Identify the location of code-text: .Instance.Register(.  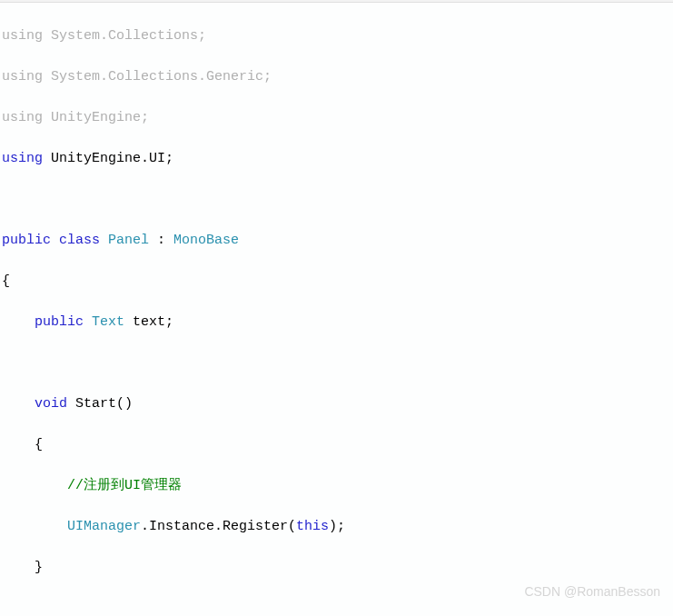
(218, 527).